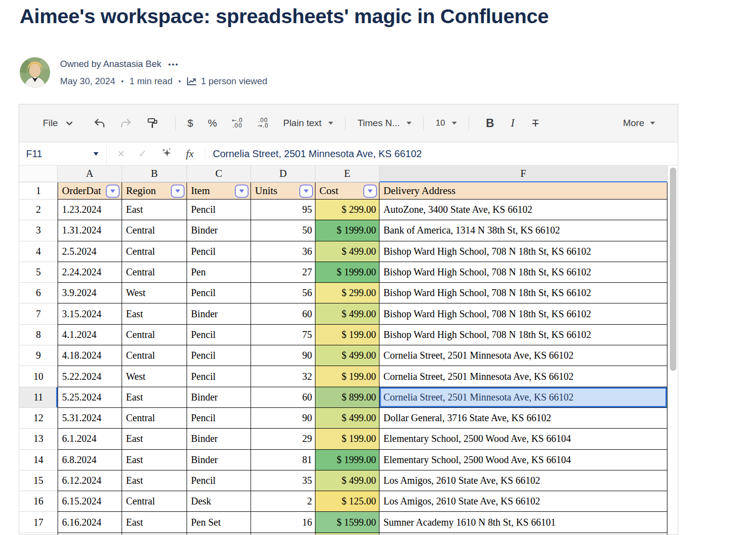 Image resolution: width=756 pixels, height=535 pixels. Describe the element at coordinates (524, 293) in the screenshot. I see `cell-F6: Bishop Ward High School, 708 N 18th St, …` at that location.